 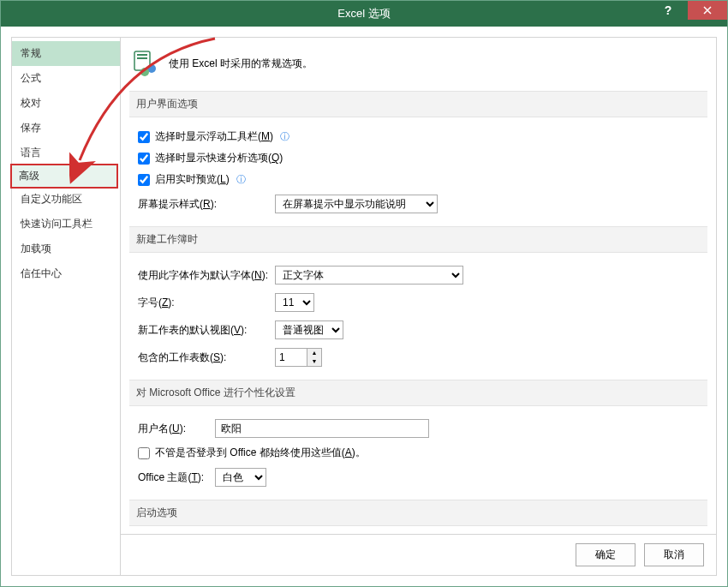 What do you see at coordinates (144, 159) in the screenshot?
I see `cb-quick-analysis` at bounding box center [144, 159].